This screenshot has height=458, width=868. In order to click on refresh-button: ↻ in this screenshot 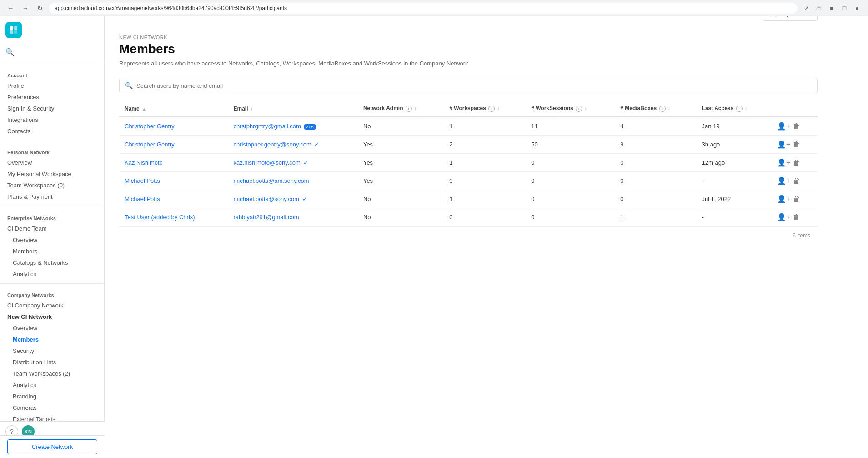, I will do `click(40, 8)`.